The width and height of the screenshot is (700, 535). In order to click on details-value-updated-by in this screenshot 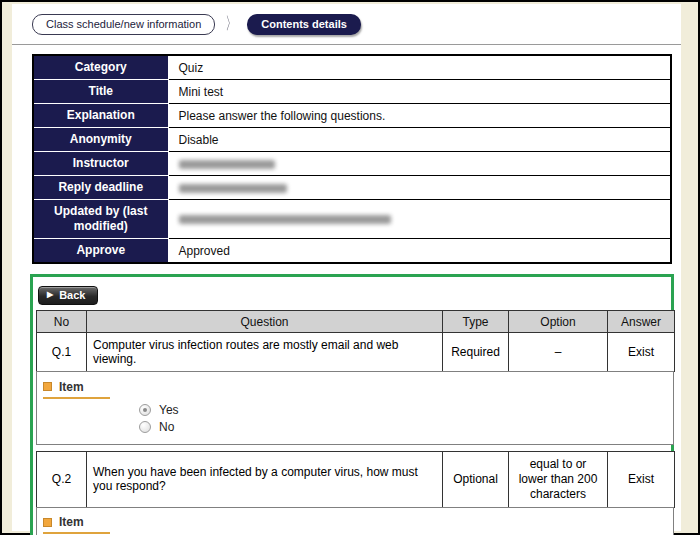, I will do `click(420, 220)`.